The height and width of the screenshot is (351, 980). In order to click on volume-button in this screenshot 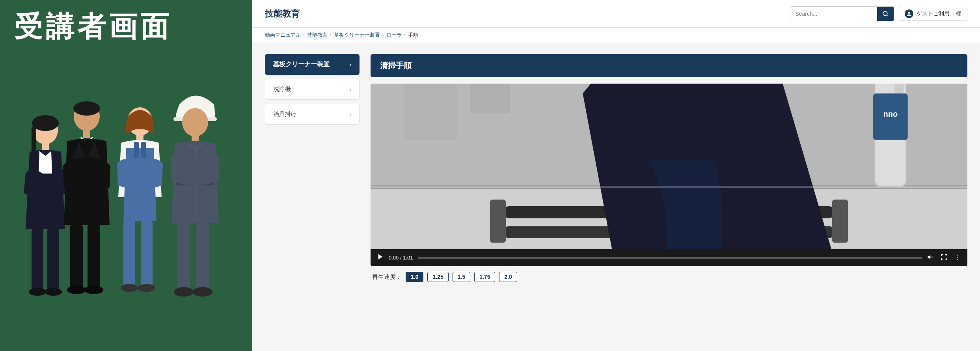, I will do `click(931, 258)`.